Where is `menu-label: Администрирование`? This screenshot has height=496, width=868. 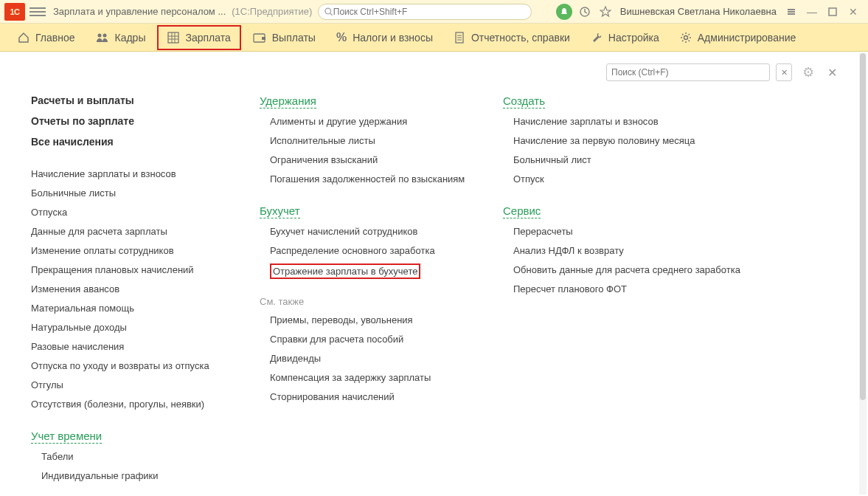
menu-label: Администрирование is located at coordinates (747, 38).